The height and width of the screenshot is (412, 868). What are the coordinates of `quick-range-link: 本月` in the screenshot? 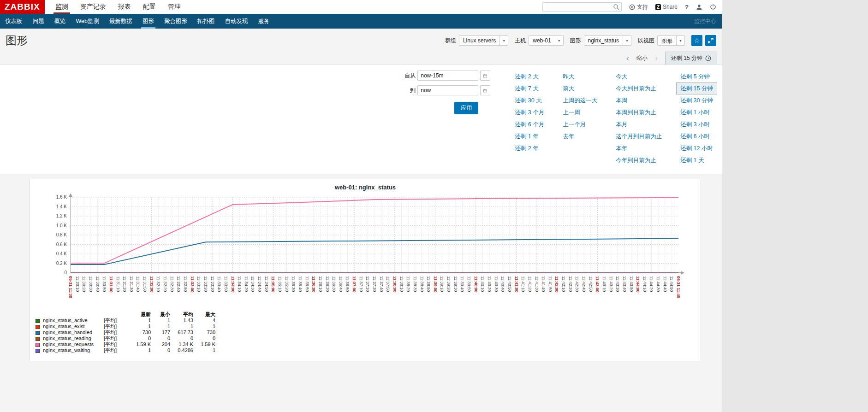 It's located at (639, 124).